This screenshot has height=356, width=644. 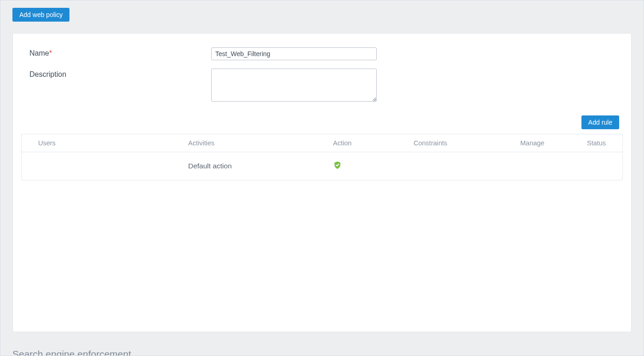 I want to click on required-asterisk-icon: *, so click(x=51, y=53).